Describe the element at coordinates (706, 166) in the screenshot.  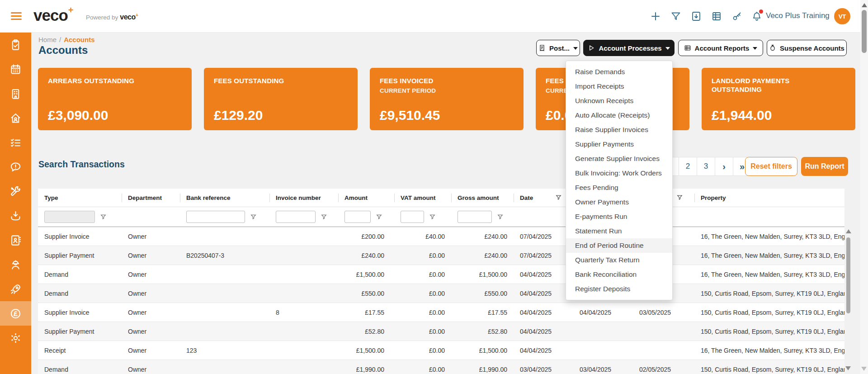
I see `pager-page-button: 3` at that location.